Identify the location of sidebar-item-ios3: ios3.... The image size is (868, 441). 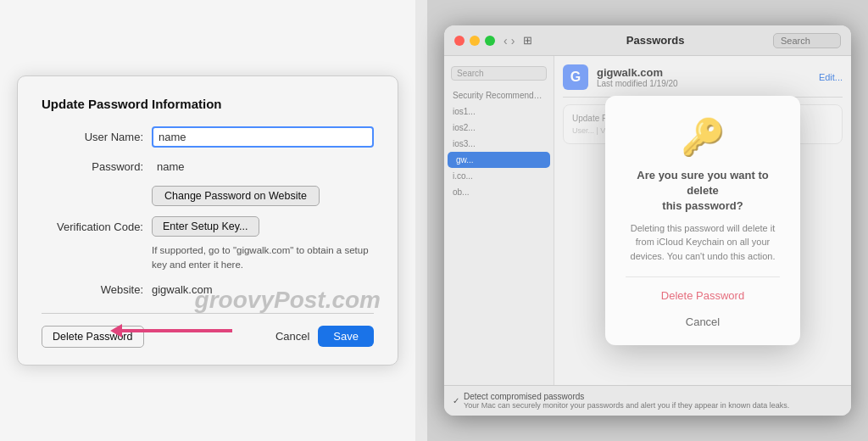
(498, 144).